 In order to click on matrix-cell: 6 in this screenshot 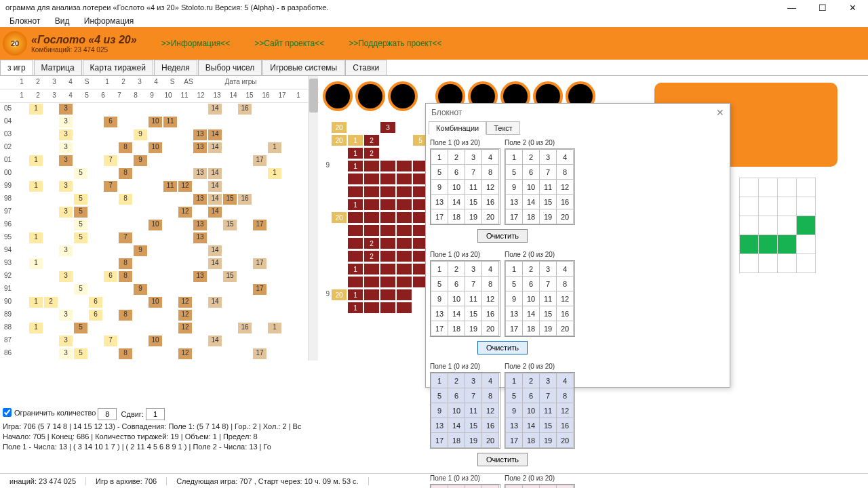, I will do `click(96, 302)`.